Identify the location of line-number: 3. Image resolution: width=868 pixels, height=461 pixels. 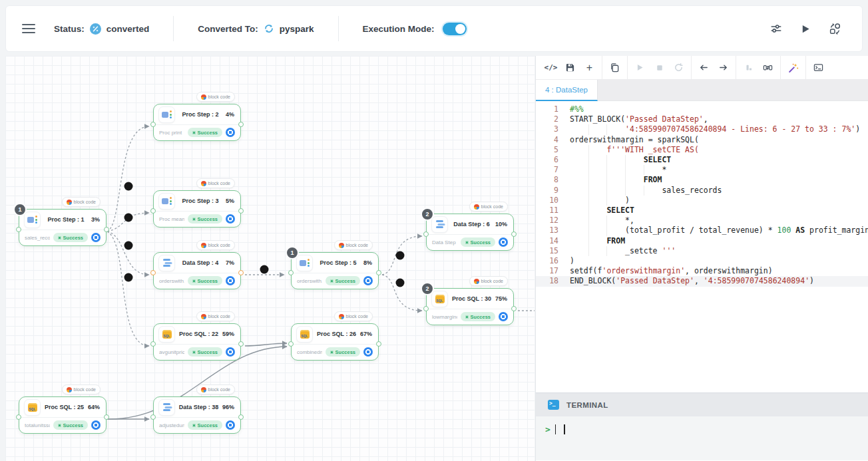
(547, 129).